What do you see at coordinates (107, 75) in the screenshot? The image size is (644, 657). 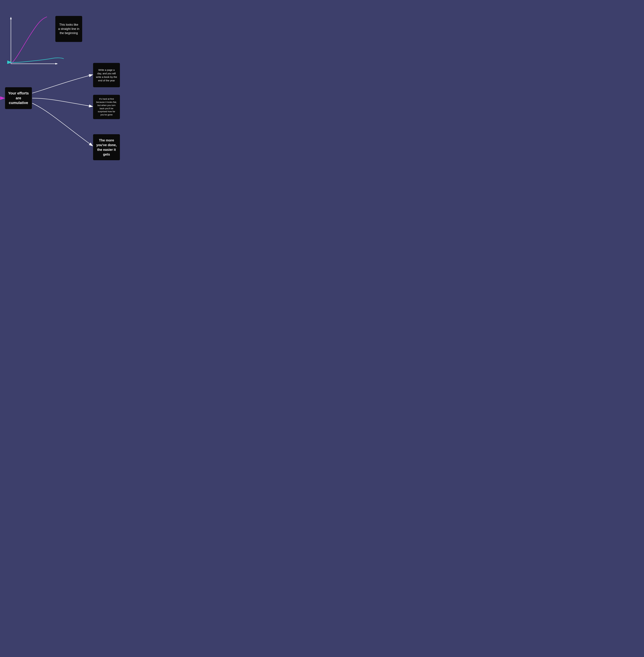 I see `card-write-page: Write a page a day, and you will write a…` at bounding box center [107, 75].